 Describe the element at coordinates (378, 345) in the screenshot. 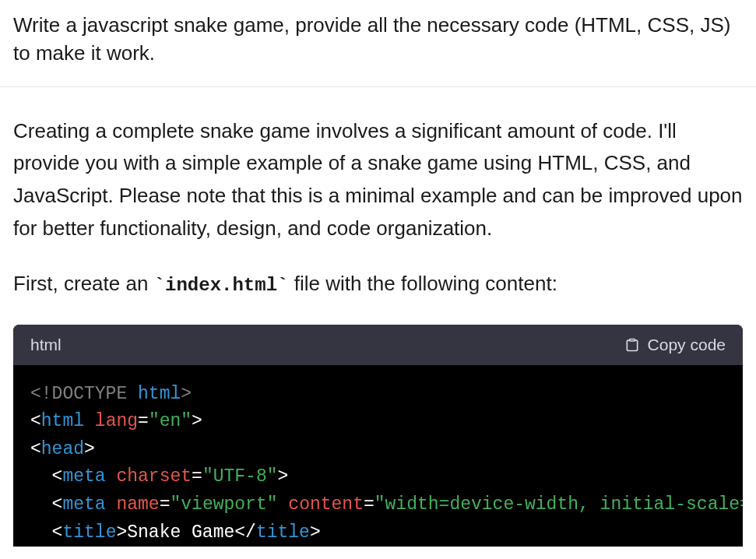

I see `code-block-header: html Copy code` at that location.